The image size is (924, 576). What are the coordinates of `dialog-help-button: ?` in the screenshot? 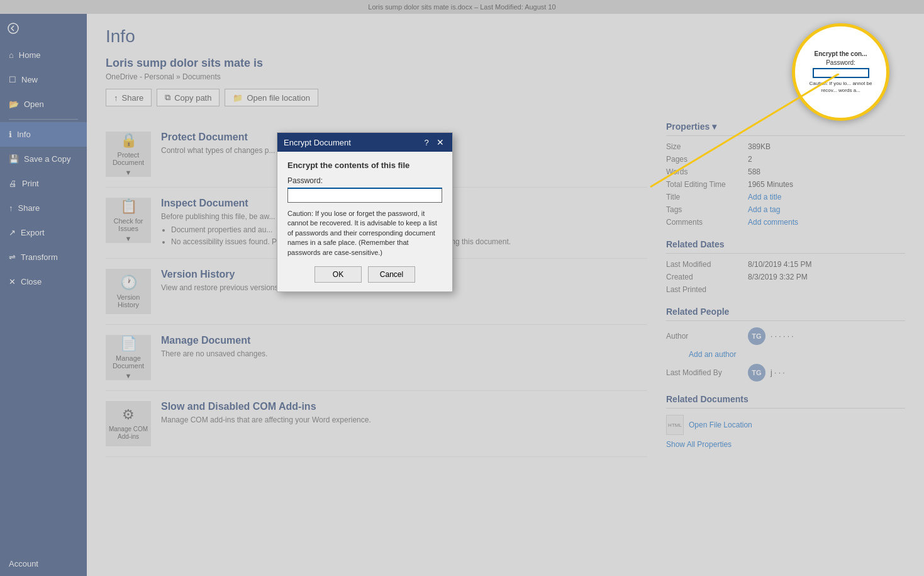 It's located at (426, 142).